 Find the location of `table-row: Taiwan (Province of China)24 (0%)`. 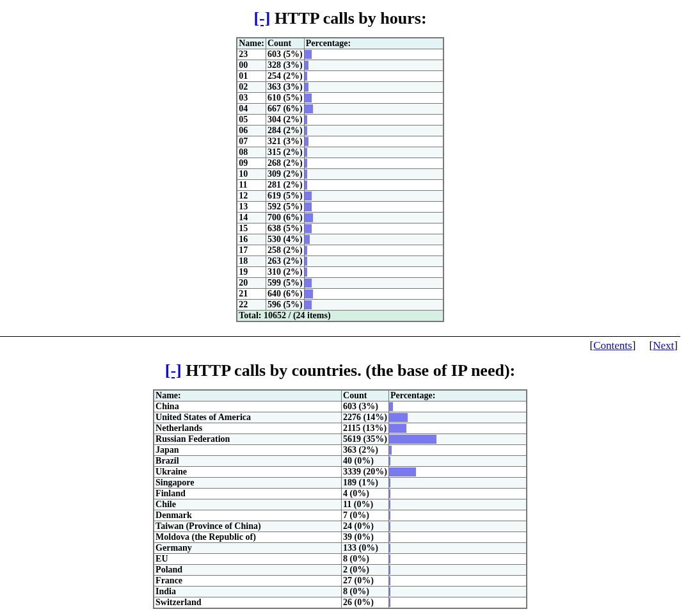

table-row: Taiwan (Province of China)24 (0%) is located at coordinates (340, 526).